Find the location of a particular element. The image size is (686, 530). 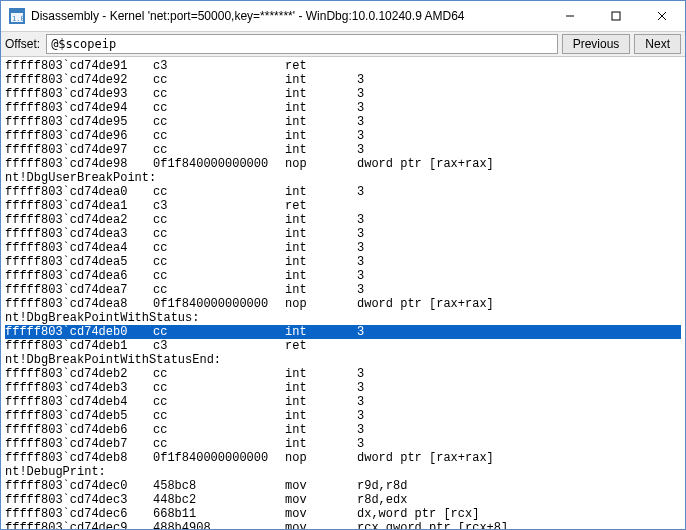

address: fffff803`cd74de96 is located at coordinates (79, 136).